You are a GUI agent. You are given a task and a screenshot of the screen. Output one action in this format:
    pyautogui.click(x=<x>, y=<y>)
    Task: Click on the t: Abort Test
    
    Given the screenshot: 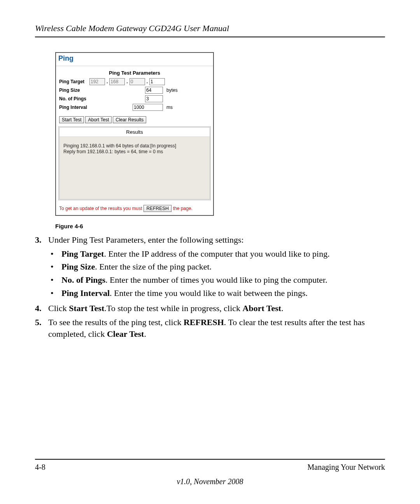 What is the action you would take?
    pyautogui.click(x=262, y=308)
    